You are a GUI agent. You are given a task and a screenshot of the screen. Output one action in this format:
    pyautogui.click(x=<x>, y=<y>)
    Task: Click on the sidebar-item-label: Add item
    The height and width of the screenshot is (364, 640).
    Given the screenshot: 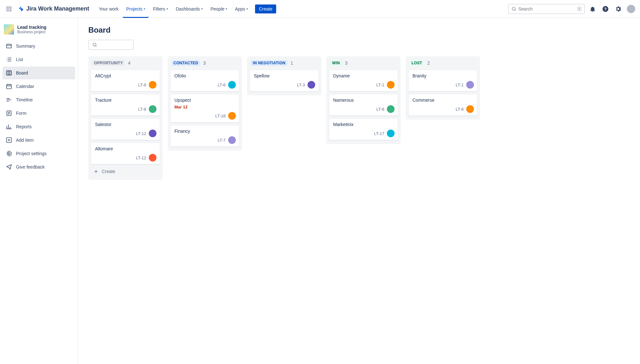 What is the action you would take?
    pyautogui.click(x=25, y=140)
    